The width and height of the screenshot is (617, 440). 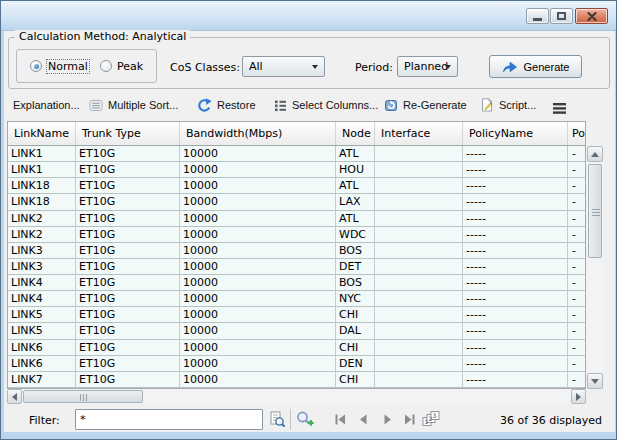 What do you see at coordinates (419, 134) in the screenshot?
I see `column-header-interface: Interface` at bounding box center [419, 134].